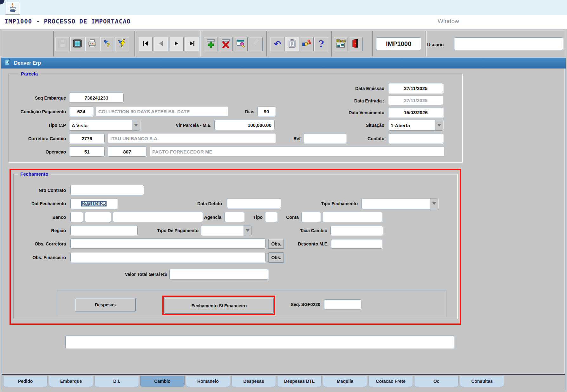  What do you see at coordinates (341, 41) in the screenshot?
I see `svg-text: Menu` at bounding box center [341, 41].